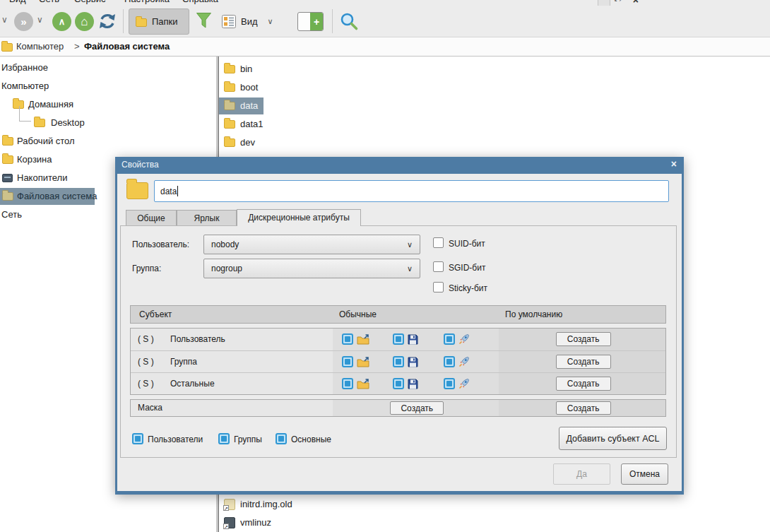 This screenshot has width=770, height=532. What do you see at coordinates (438, 267) in the screenshot?
I see `sgid-checkbox` at bounding box center [438, 267].